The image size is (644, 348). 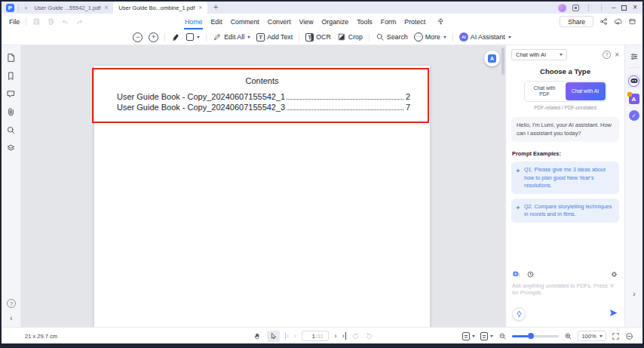 What do you see at coordinates (176, 37) in the screenshot?
I see `highlighter-icon` at bounding box center [176, 37].